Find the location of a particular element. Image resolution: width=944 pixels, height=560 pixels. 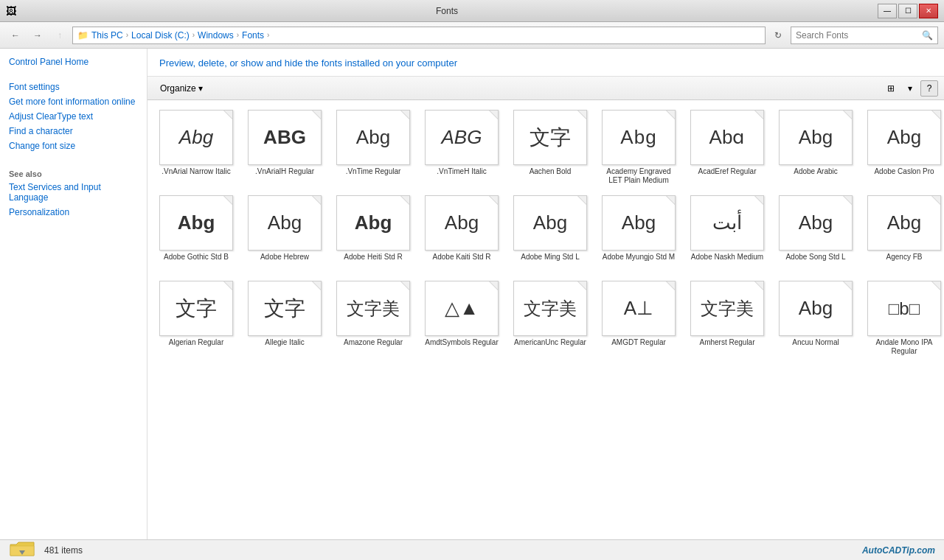

font-item: AbgAgency FB is located at coordinates (903, 233).